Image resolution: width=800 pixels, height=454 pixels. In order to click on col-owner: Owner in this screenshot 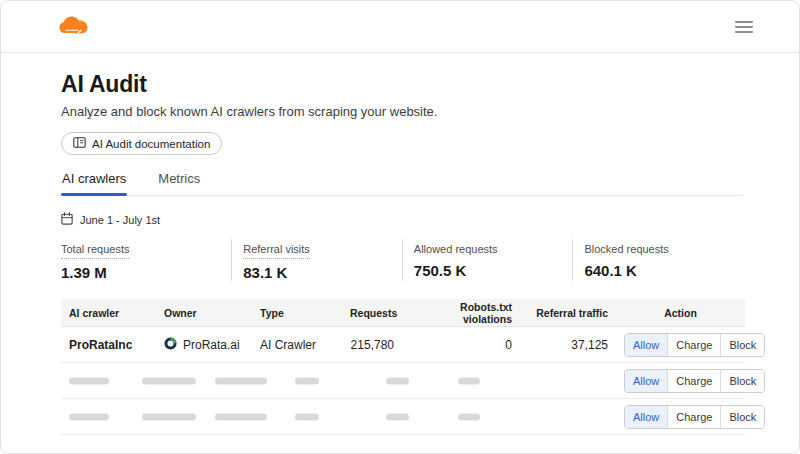, I will do `click(204, 313)`.